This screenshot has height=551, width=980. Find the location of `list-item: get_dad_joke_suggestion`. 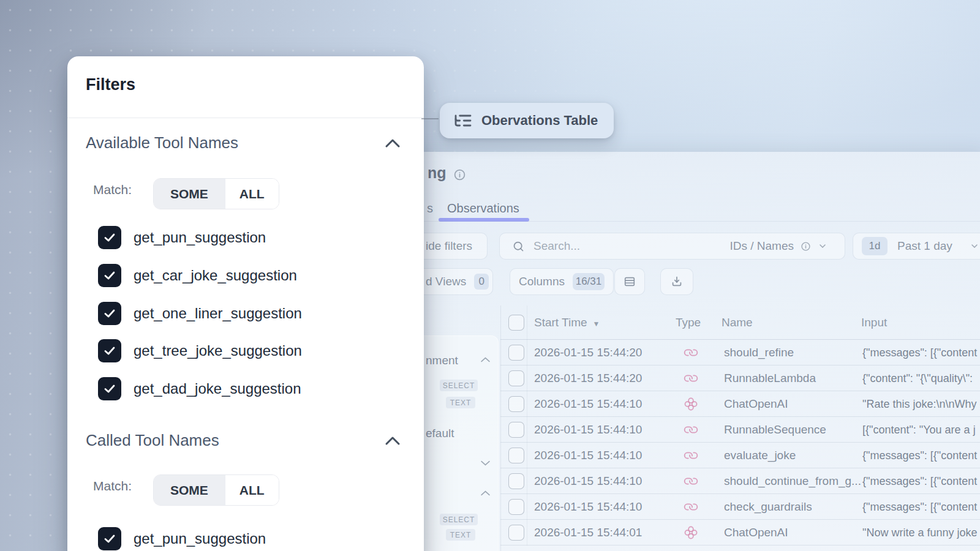

list-item: get_dad_joke_suggestion is located at coordinates (200, 389).